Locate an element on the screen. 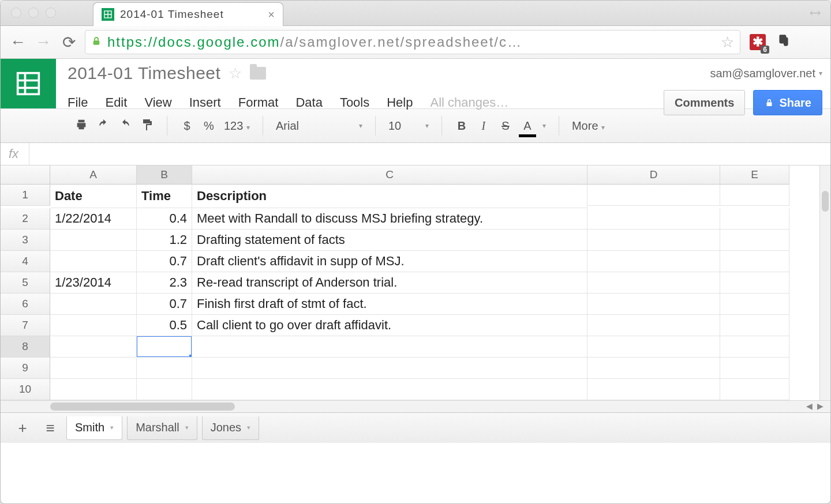  horizontal-scrollbar: ◀▶ is located at coordinates (415, 406).